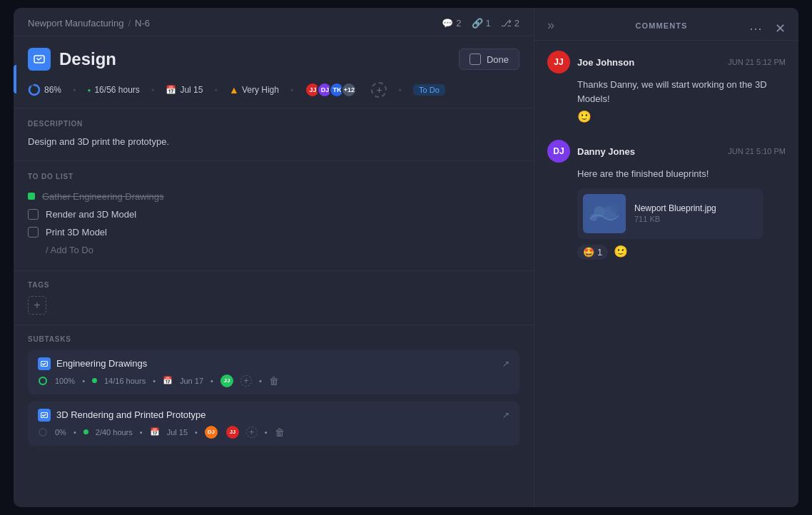  What do you see at coordinates (76, 23) in the screenshot?
I see `breadcrumb-project: Newport Manufacturing` at bounding box center [76, 23].